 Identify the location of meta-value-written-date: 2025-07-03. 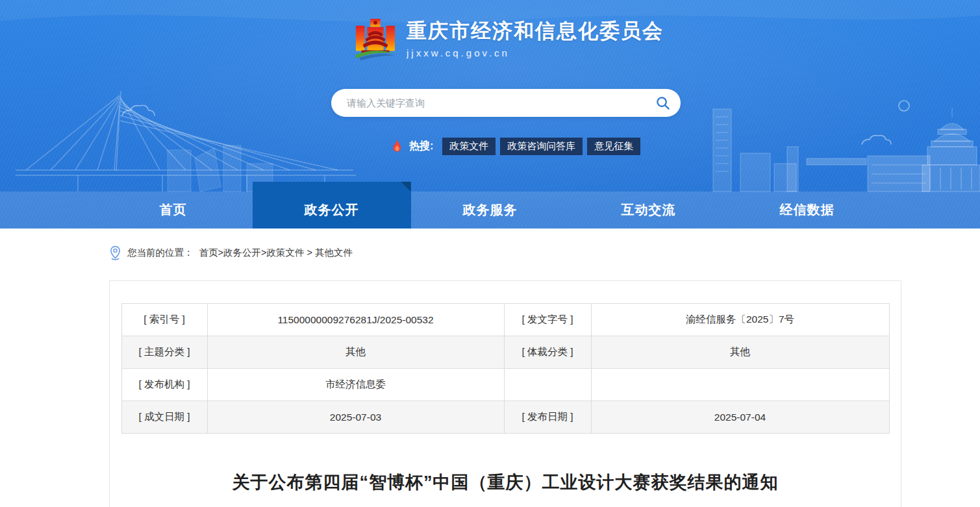
(356, 417).